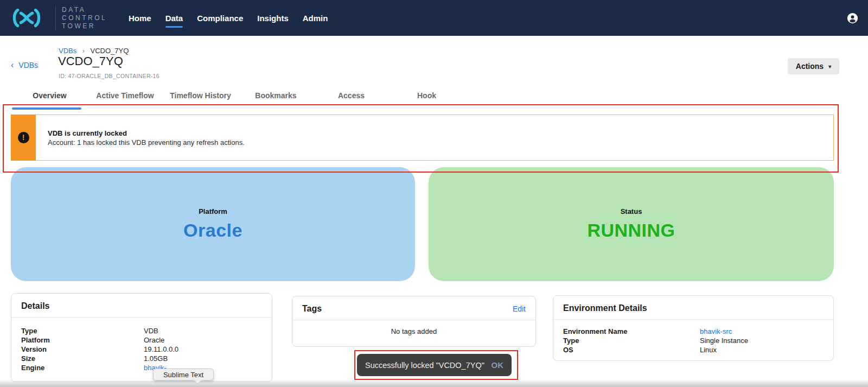 The image size is (868, 387). What do you see at coordinates (605, 308) in the screenshot?
I see `environment-card-title: Environment Details` at bounding box center [605, 308].